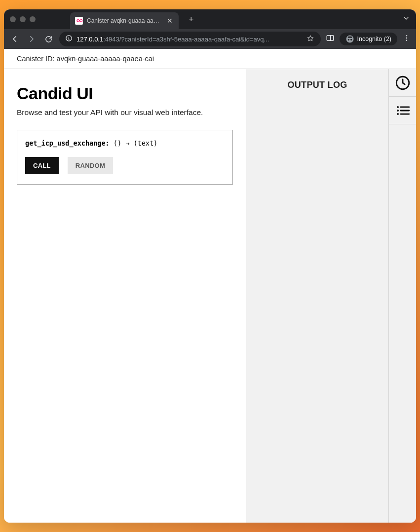 The height and width of the screenshot is (532, 420). Describe the element at coordinates (403, 83) in the screenshot. I see `history-button` at that location.